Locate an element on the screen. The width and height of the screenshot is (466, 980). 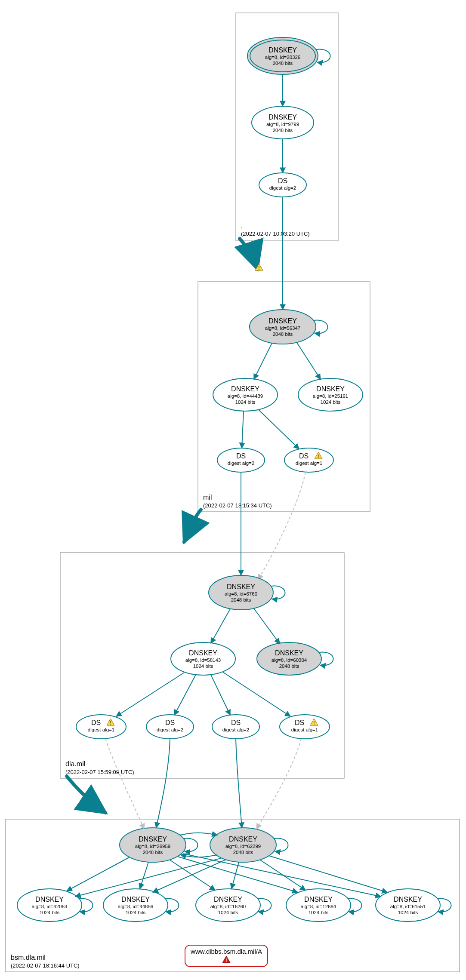
node-bsm-z5: DNSKEY alg=8, id=61551 1024 bits is located at coordinates (408, 905).